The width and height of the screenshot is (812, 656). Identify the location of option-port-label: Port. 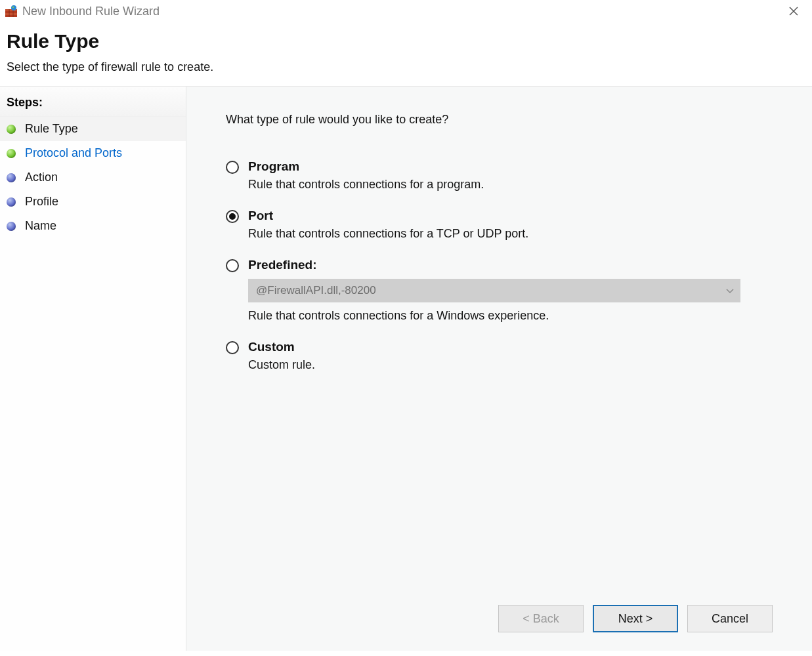
(511, 216).